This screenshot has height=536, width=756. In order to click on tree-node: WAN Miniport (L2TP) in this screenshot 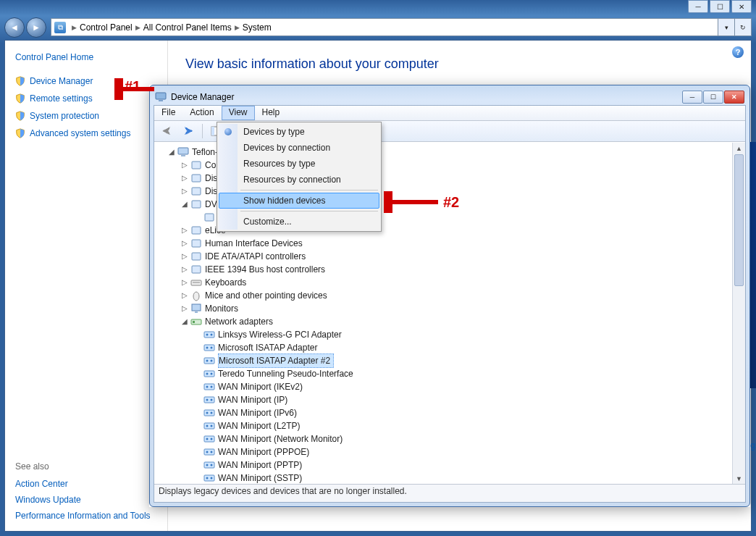, I will do `click(445, 426)`.